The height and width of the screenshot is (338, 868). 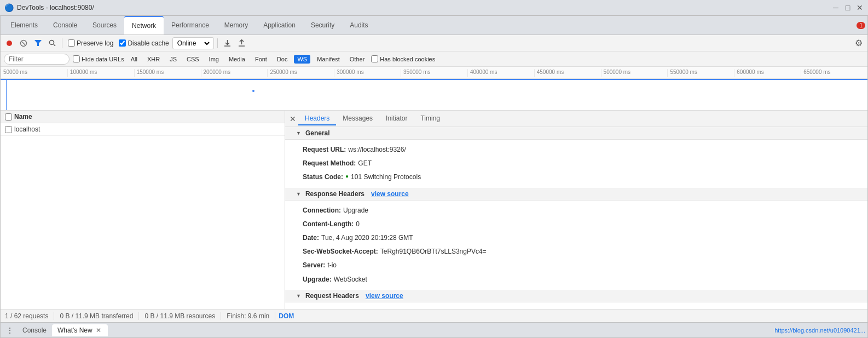 What do you see at coordinates (37, 59) in the screenshot?
I see `filter-input` at bounding box center [37, 59].